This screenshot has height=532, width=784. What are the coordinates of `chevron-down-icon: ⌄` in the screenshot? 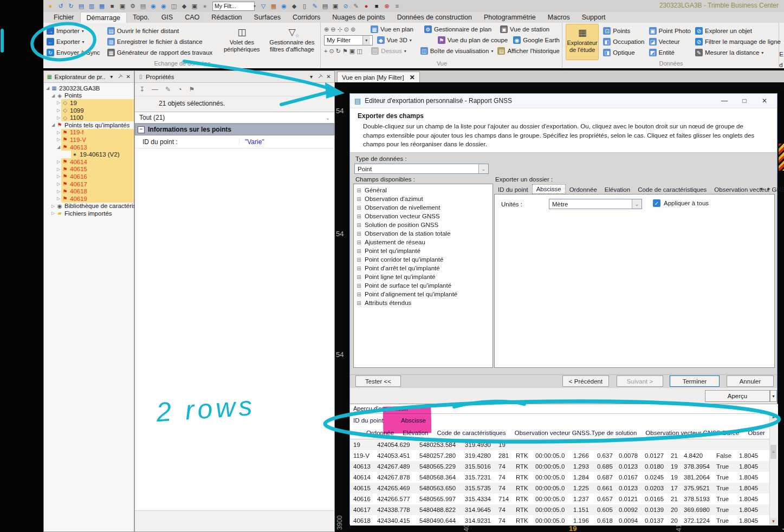 It's located at (637, 204).